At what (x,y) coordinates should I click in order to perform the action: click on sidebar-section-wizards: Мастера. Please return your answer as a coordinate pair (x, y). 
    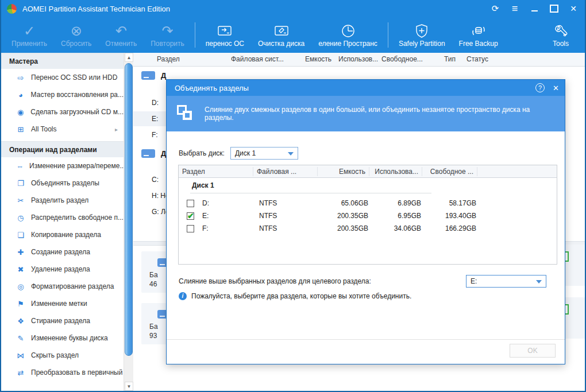
    Looking at the image, I should click on (62, 61).